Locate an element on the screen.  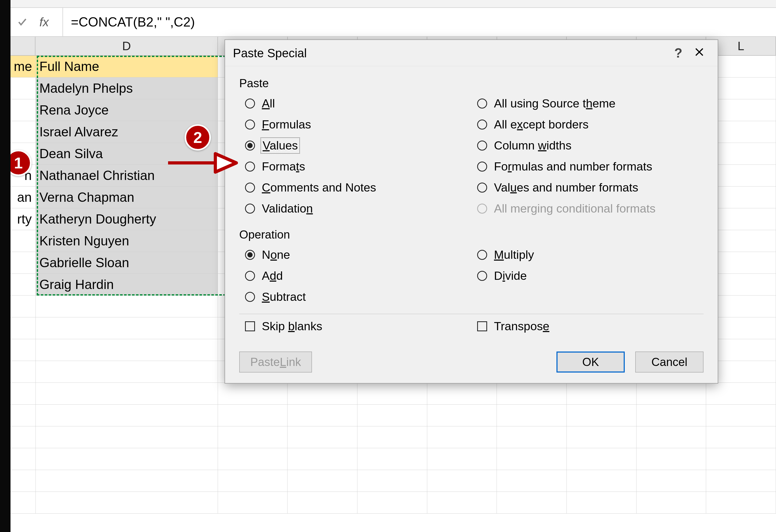
cell-d: Verna Chapman is located at coordinates (127, 197).